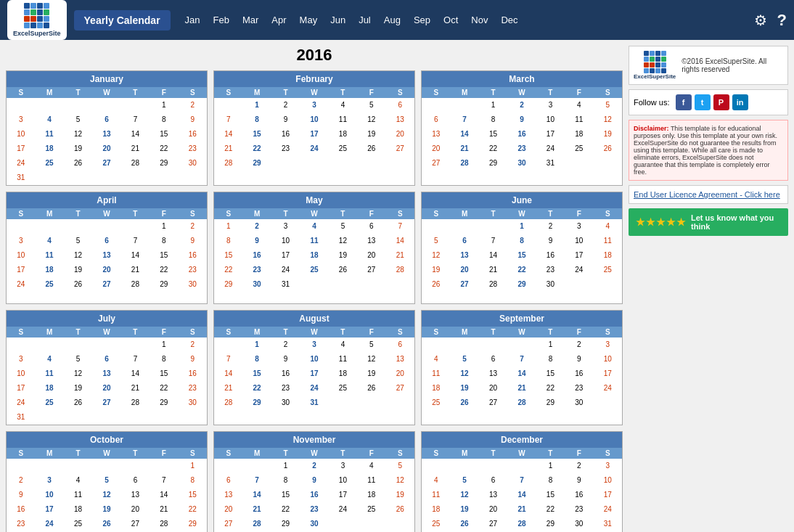 This screenshot has width=794, height=532. Describe the element at coordinates (422, 20) in the screenshot. I see `nav-sep: Sep` at that location.